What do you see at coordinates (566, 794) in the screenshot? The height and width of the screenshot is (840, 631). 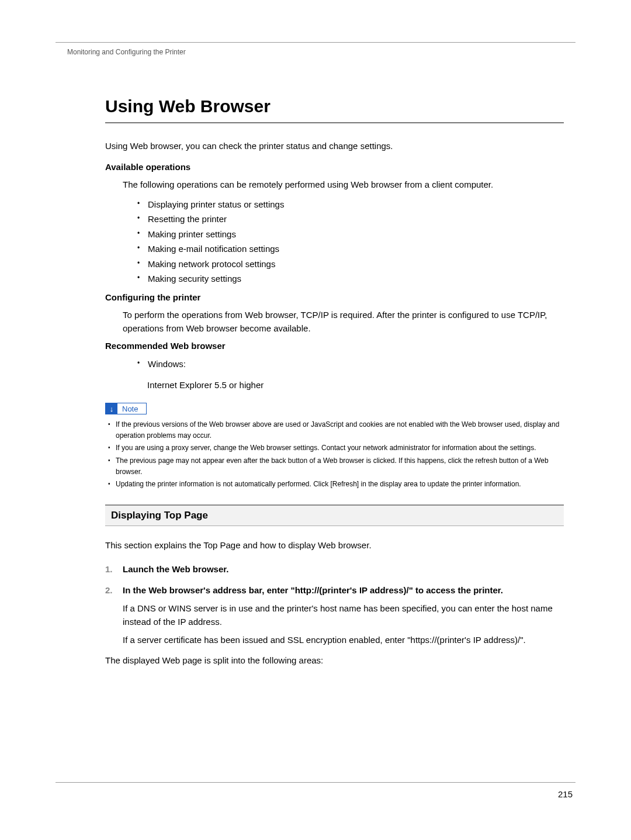 I see `page-number: 215` at bounding box center [566, 794].